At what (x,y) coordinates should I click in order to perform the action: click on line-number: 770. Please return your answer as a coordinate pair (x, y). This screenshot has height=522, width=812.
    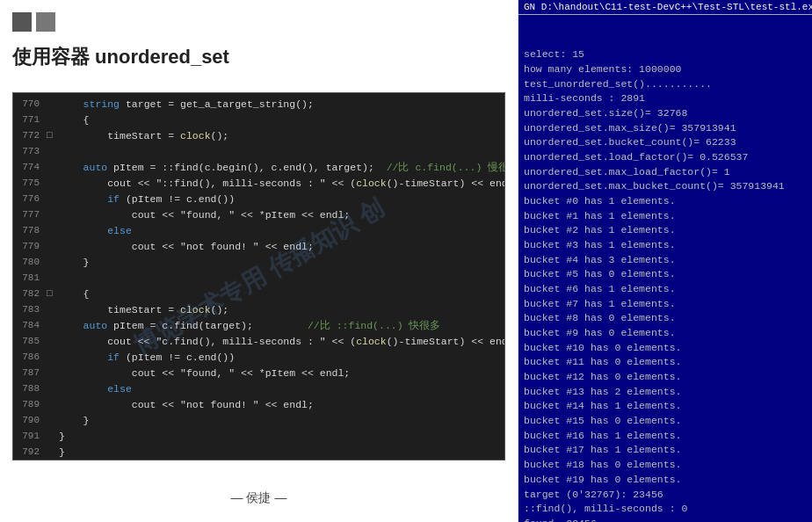
    Looking at the image, I should click on (30, 104).